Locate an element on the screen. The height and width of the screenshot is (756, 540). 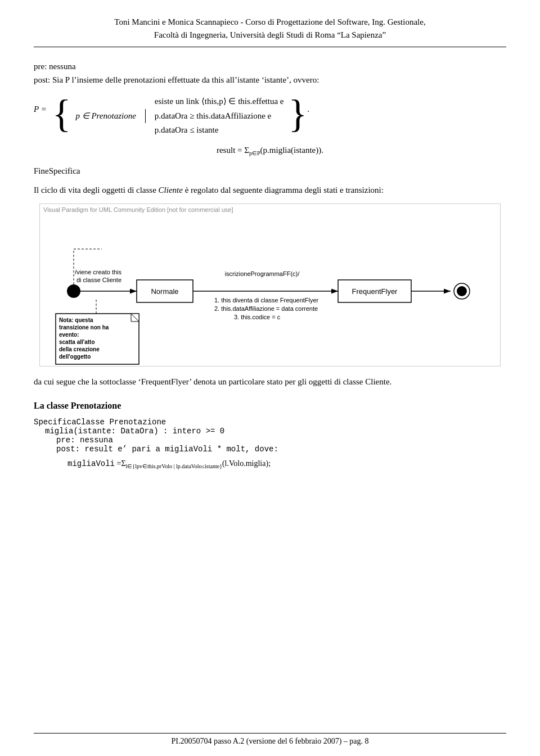
fine-specifica: FineSpecifica is located at coordinates (270, 171).